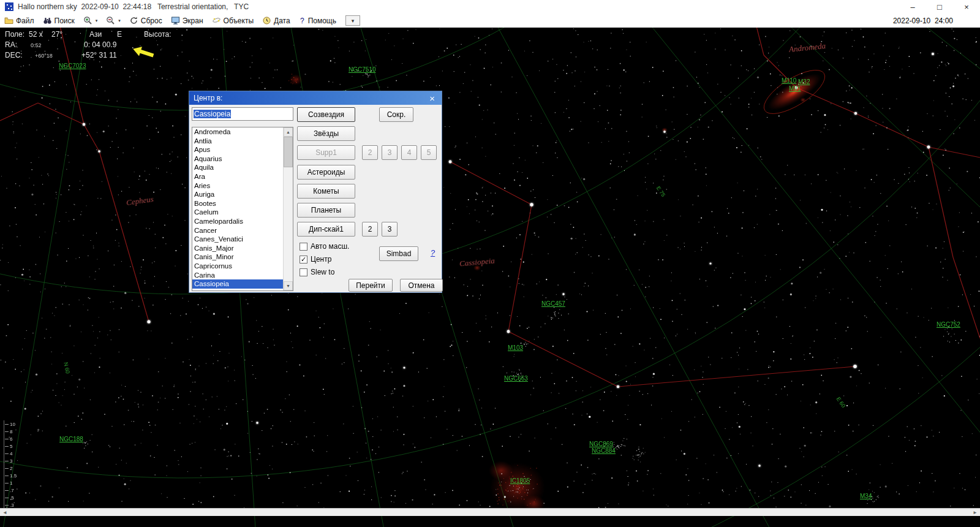 The height and width of the screenshot is (527, 980). I want to click on search-input: Cassiopeia, so click(243, 114).